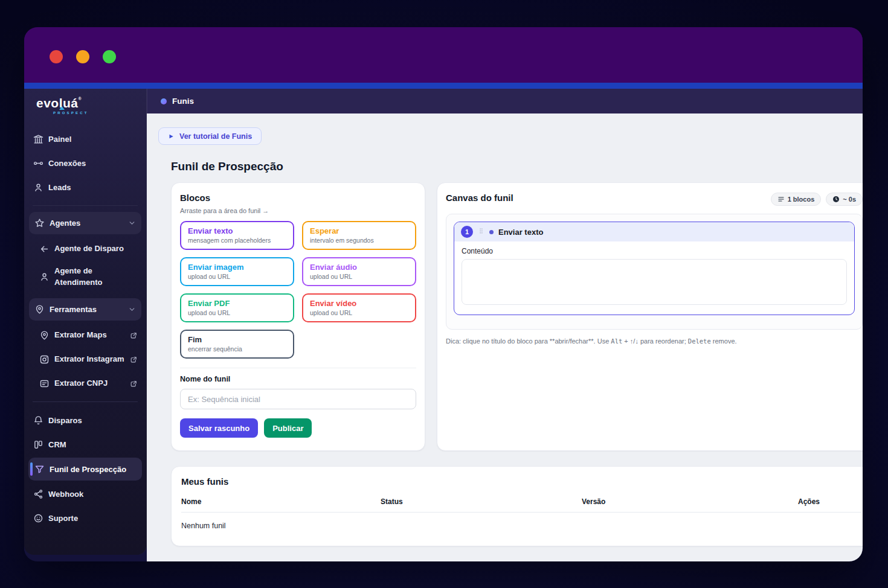  I want to click on blocks-panel: Blocos Arraste para a área do funil → En…, so click(298, 316).